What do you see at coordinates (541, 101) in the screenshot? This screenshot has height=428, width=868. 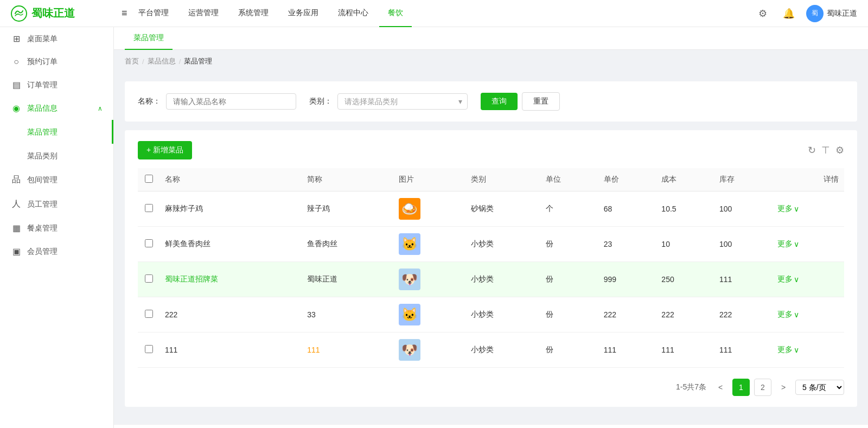 I see `reset-button: 重置` at bounding box center [541, 101].